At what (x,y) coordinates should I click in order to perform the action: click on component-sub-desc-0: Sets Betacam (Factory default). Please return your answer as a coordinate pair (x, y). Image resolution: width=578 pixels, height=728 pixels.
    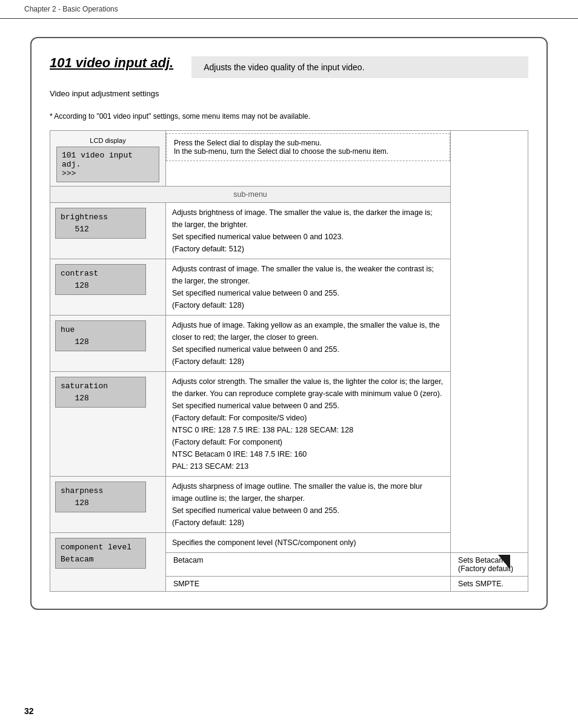
    Looking at the image, I should click on (490, 564).